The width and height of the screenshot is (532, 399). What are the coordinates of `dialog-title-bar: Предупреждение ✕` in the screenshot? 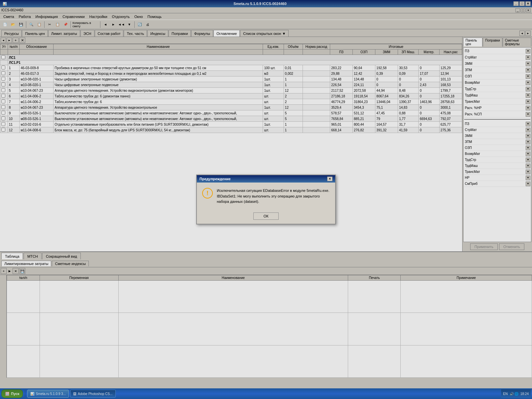 It's located at (266, 179).